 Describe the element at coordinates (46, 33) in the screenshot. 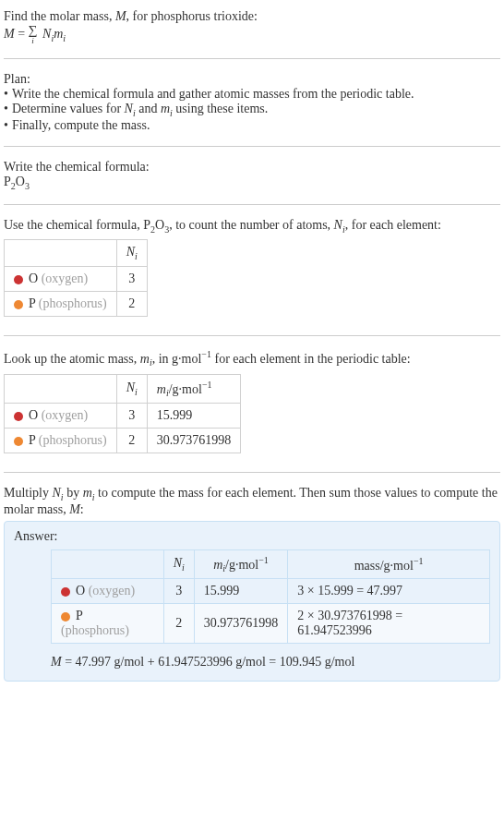

I see `var-ni: N` at that location.